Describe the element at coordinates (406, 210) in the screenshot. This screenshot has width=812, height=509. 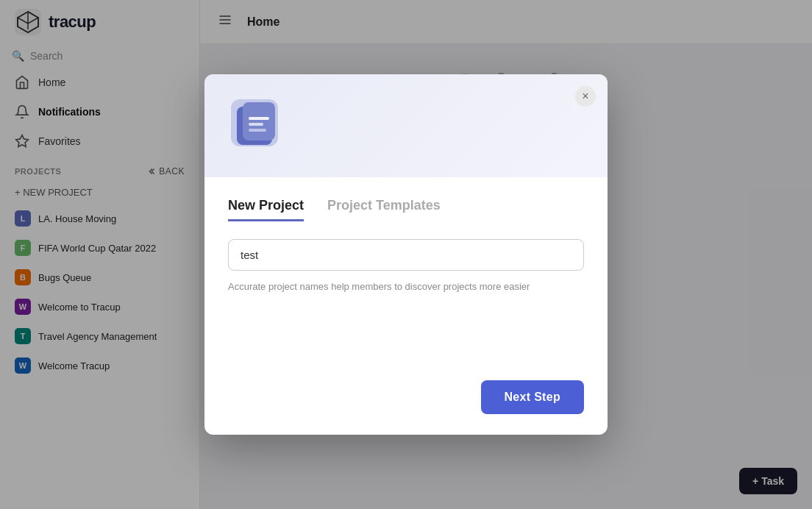
I see `modal-tabs: New Project Project Templates` at that location.